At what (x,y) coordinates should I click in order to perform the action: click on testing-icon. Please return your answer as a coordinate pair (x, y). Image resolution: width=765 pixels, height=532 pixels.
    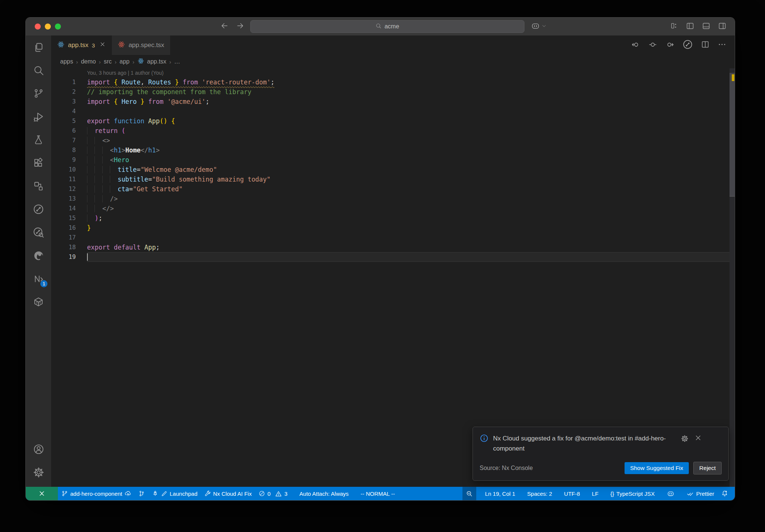
    Looking at the image, I should click on (38, 140).